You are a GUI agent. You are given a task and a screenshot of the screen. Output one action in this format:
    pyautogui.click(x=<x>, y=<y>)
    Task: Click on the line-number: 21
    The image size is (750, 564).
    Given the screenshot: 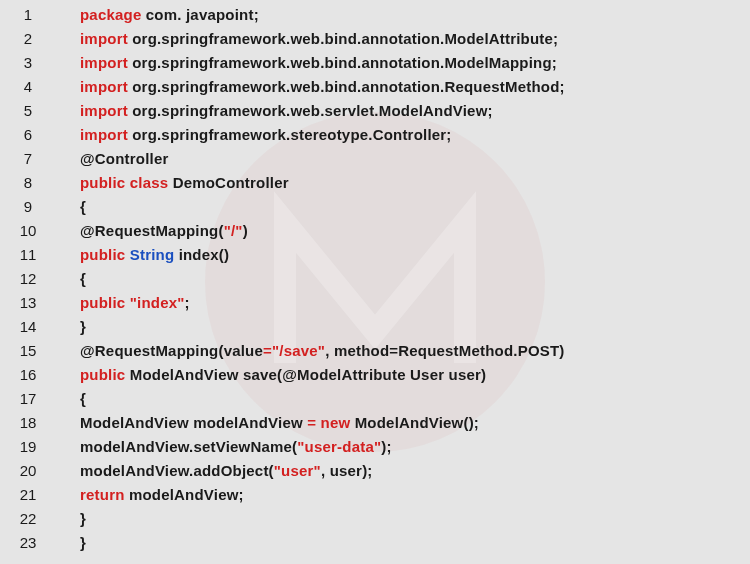 What is the action you would take?
    pyautogui.click(x=28, y=494)
    